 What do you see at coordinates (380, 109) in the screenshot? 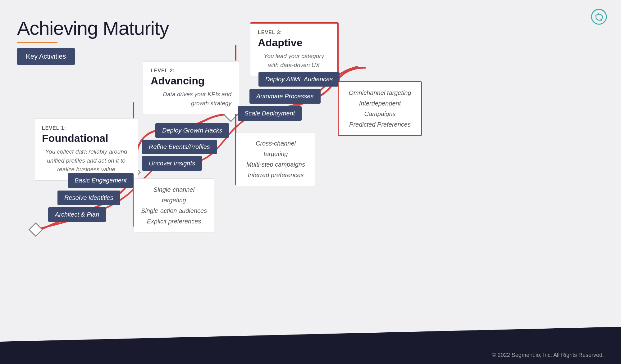
I see `adaptive-desc-box: Omnichannel targeting Interdependent Cam…` at bounding box center [380, 109].